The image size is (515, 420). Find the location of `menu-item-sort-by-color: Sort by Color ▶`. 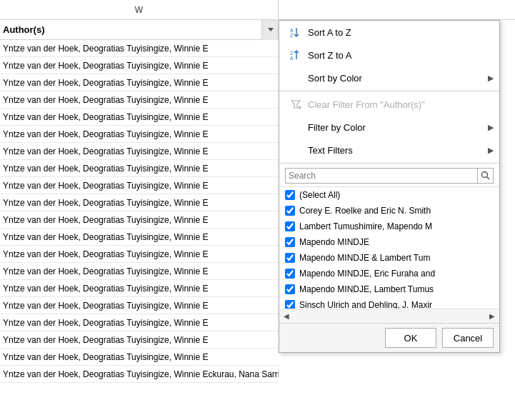

menu-item-sort-by-color: Sort by Color ▶ is located at coordinates (389, 78).